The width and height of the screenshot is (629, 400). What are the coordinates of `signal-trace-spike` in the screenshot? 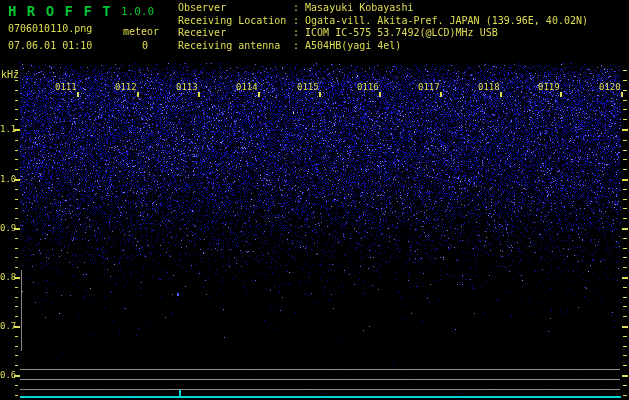 It's located at (180, 394).